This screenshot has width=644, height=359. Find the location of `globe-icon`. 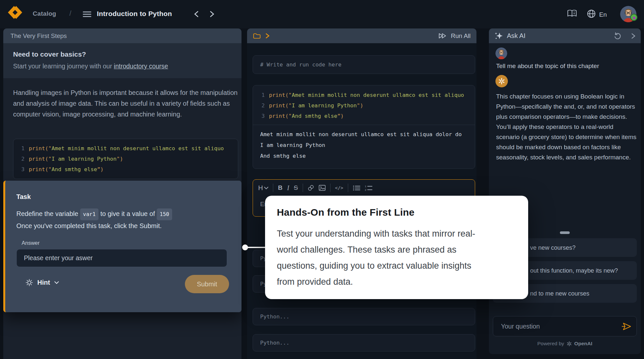

globe-icon is located at coordinates (591, 14).